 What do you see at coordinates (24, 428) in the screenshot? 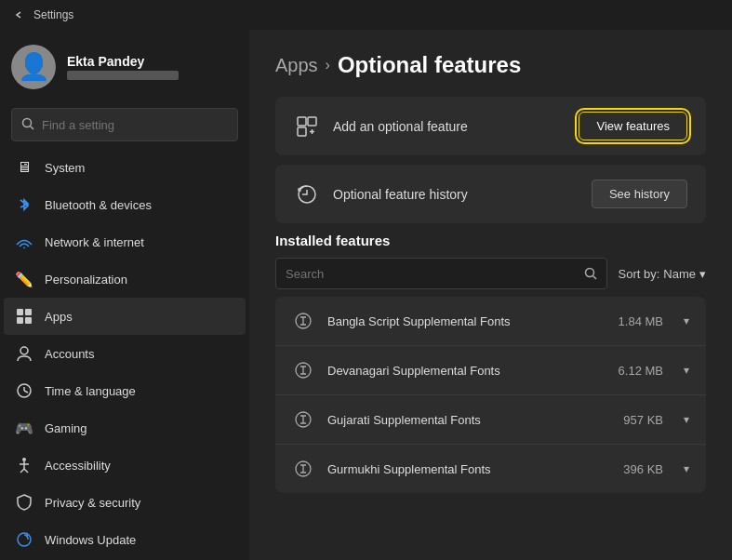
I see `gaming-icon: 🎮` at bounding box center [24, 428].